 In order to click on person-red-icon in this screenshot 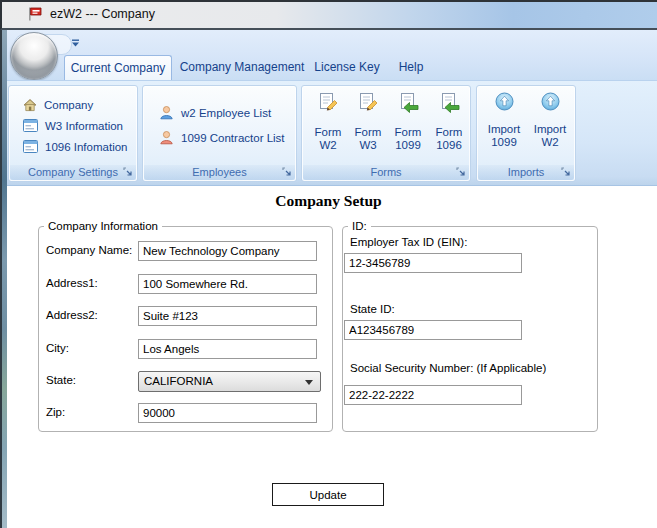, I will do `click(166, 138)`.